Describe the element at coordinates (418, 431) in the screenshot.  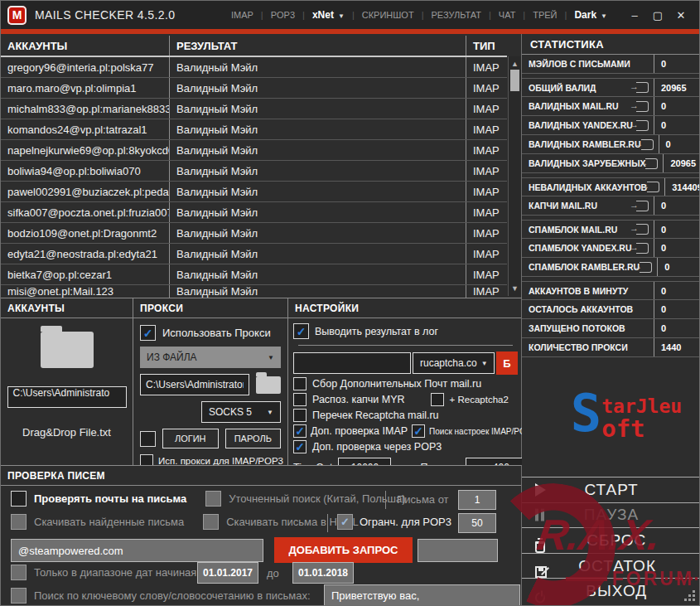
I see `imap-settings-search-checkbox` at that location.